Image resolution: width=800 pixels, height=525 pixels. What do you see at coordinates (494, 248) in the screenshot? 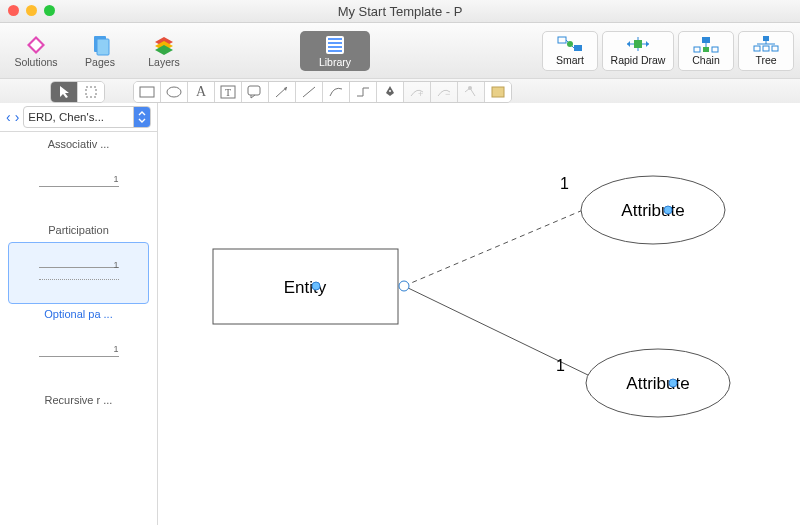
I see `connector-dashed` at bounding box center [494, 248].